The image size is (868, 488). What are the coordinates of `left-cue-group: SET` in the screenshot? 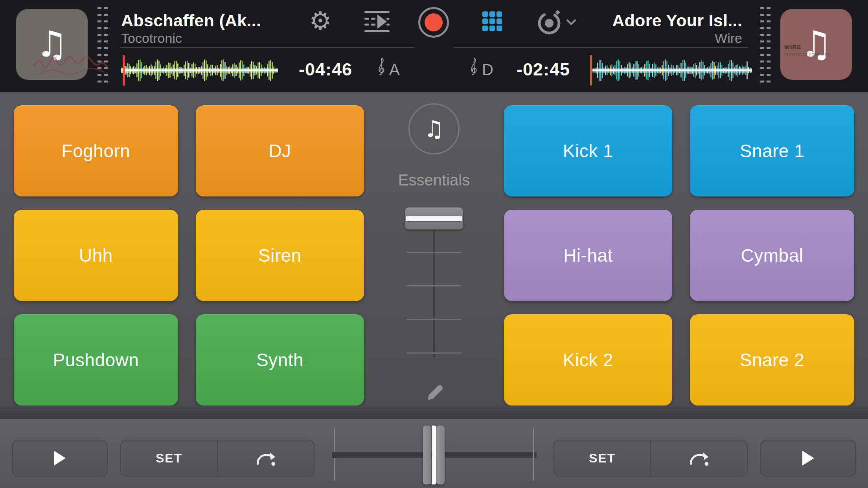 It's located at (217, 458).